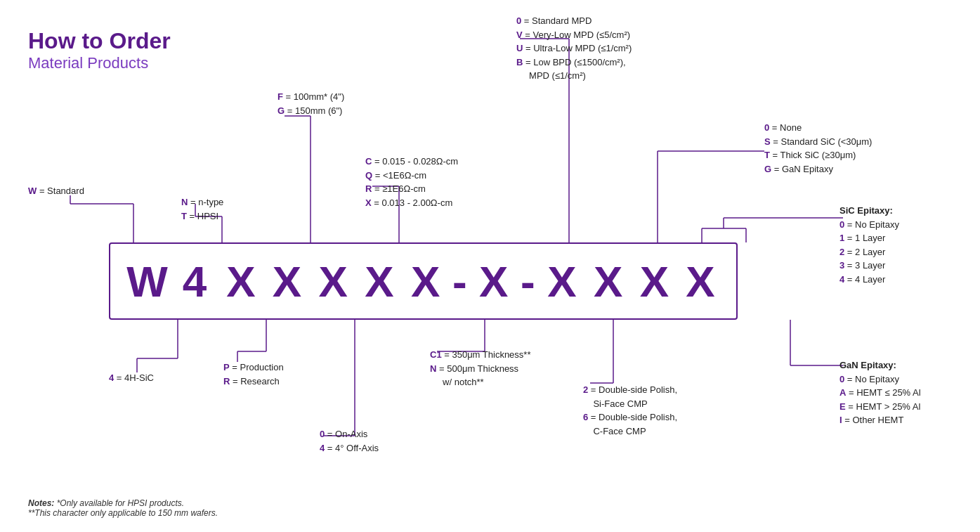 The height and width of the screenshot is (532, 980). What do you see at coordinates (131, 378) in the screenshot?
I see `ann-4H: 4 = 4H-SiC` at bounding box center [131, 378].